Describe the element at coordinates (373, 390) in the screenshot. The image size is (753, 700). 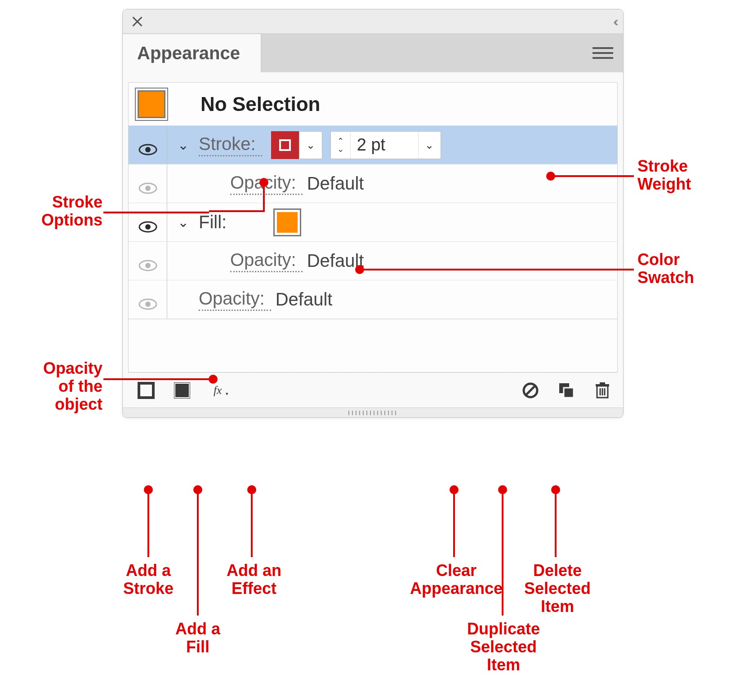
I see `panel-footer: fx▾` at that location.